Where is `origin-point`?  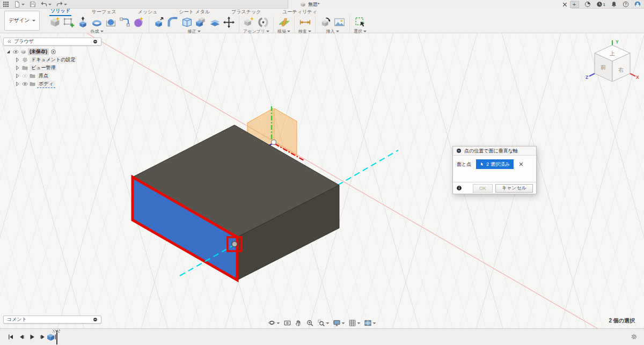
origin-point is located at coordinates (274, 143).